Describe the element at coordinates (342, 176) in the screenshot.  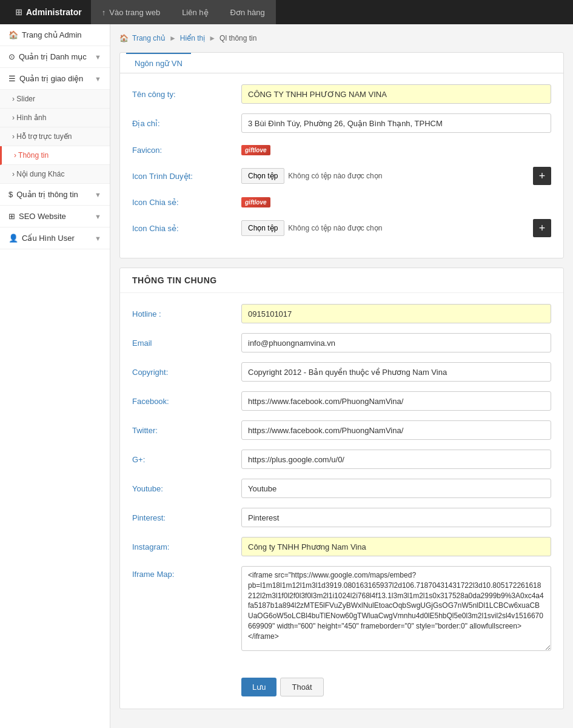
I see `icon-trinh-duyet-row: Icon Trình Duyệt: Chọn tệp Không có tệp …` at that location.